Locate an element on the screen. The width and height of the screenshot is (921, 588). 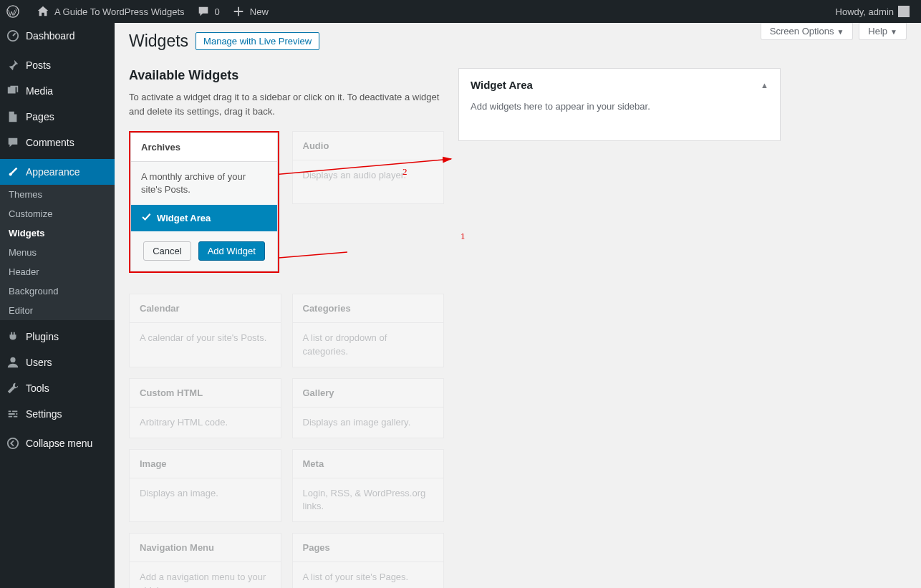
chevron-up-icon: ▲ is located at coordinates (765, 85).